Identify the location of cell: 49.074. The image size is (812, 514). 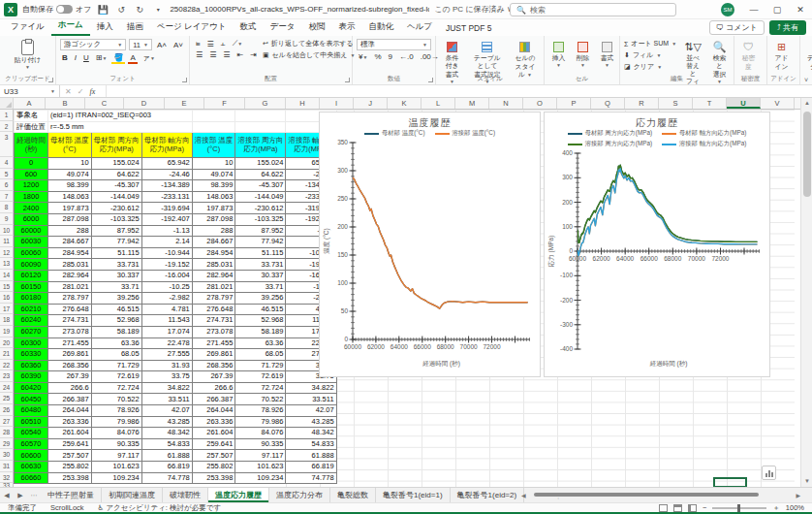
(213, 175).